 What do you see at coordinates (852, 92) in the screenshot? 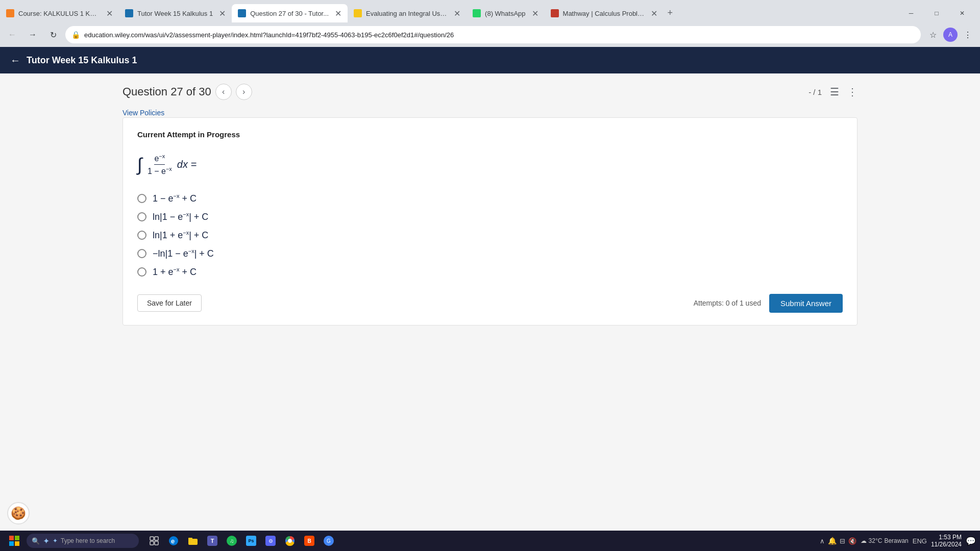
I see `more-options-icon: ⋮` at bounding box center [852, 92].